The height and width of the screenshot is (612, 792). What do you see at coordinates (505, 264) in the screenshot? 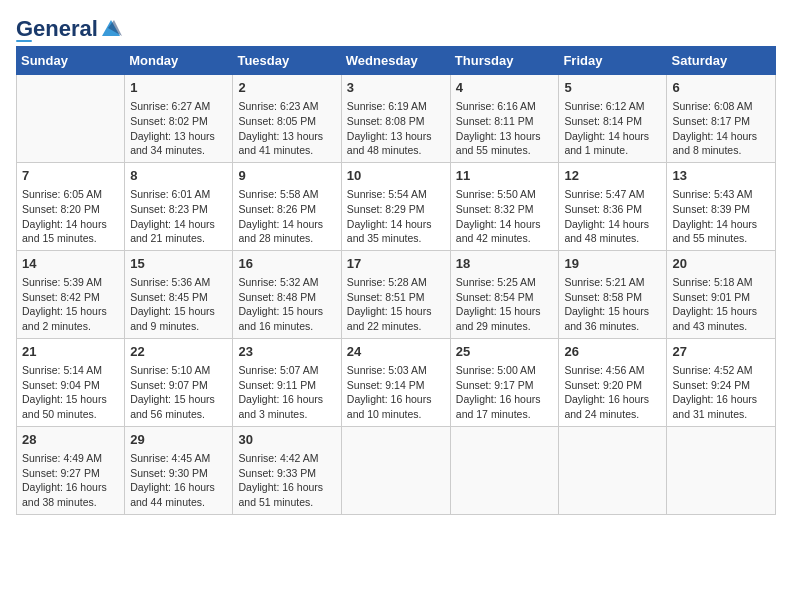
I see `day-number: 18` at bounding box center [505, 264].